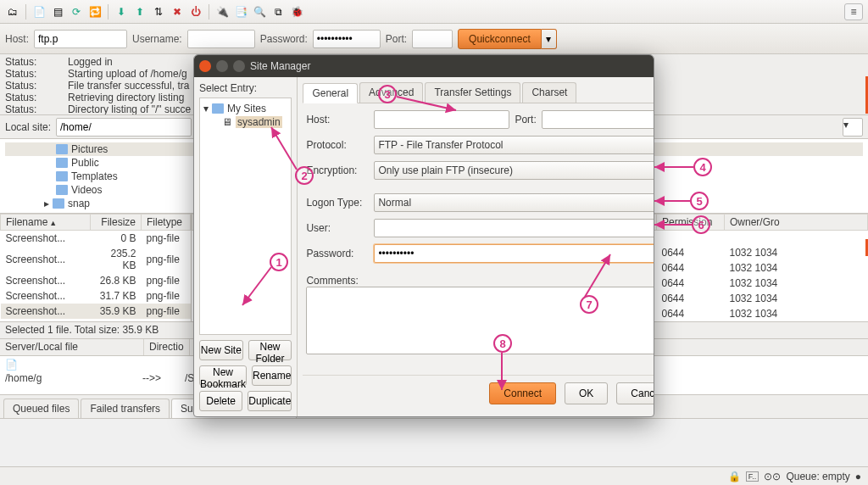  I want to click on maximize-icon, so click(239, 66).